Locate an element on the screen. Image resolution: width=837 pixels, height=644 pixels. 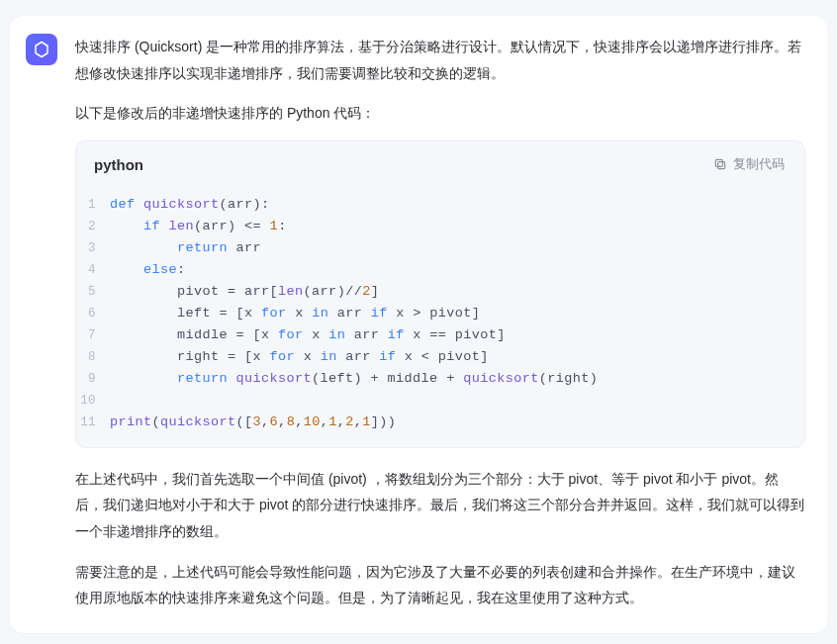
copy-code-label: 复制代码 is located at coordinates (759, 164).